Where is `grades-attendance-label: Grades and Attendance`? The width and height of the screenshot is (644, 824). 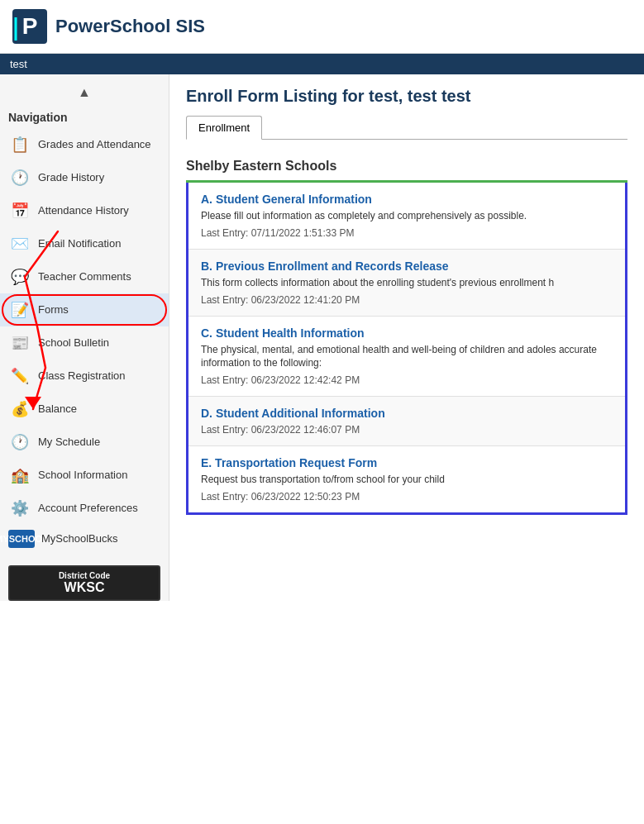
grades-attendance-label: Grades and Attendance is located at coordinates (94, 145).